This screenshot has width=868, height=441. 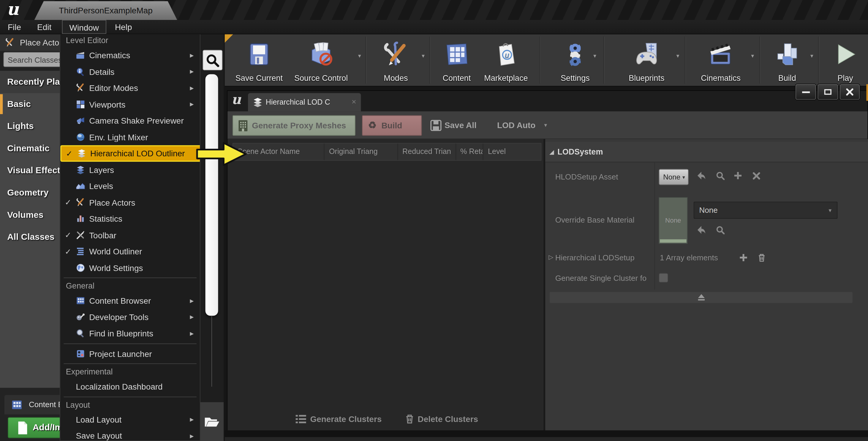 I want to click on modes-dropdown-arrow: ▼, so click(x=423, y=56).